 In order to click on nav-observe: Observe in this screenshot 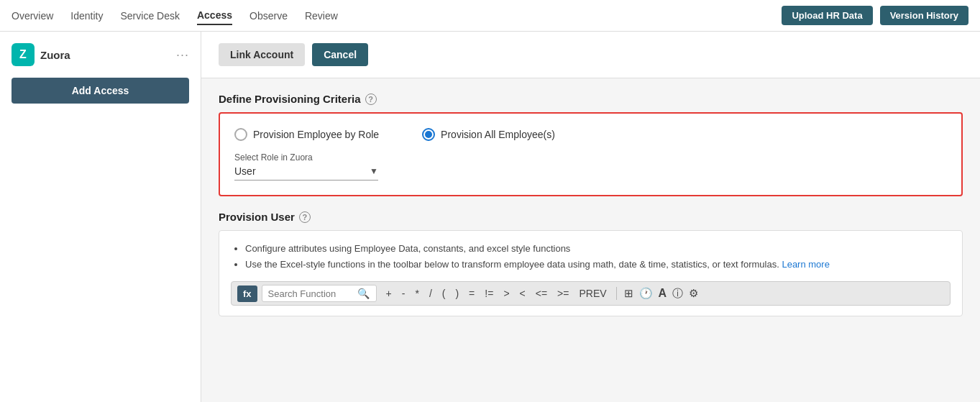, I will do `click(269, 16)`.